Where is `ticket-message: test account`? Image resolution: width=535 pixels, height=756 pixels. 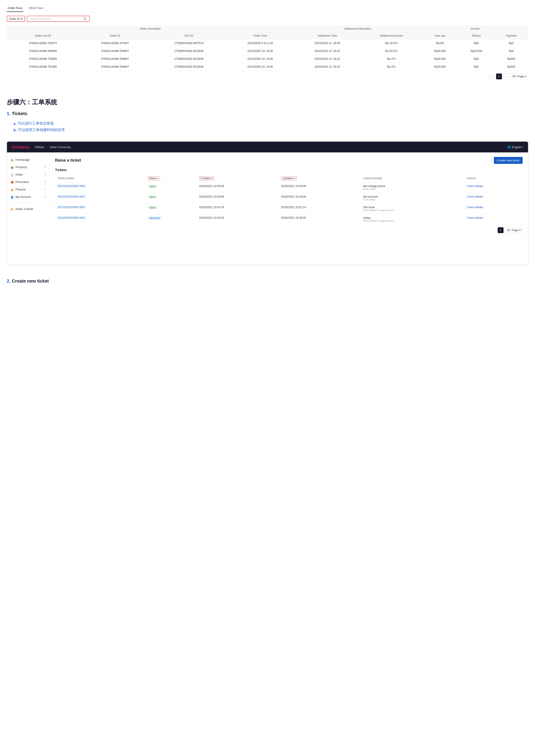
ticket-message: test account is located at coordinates (413, 197).